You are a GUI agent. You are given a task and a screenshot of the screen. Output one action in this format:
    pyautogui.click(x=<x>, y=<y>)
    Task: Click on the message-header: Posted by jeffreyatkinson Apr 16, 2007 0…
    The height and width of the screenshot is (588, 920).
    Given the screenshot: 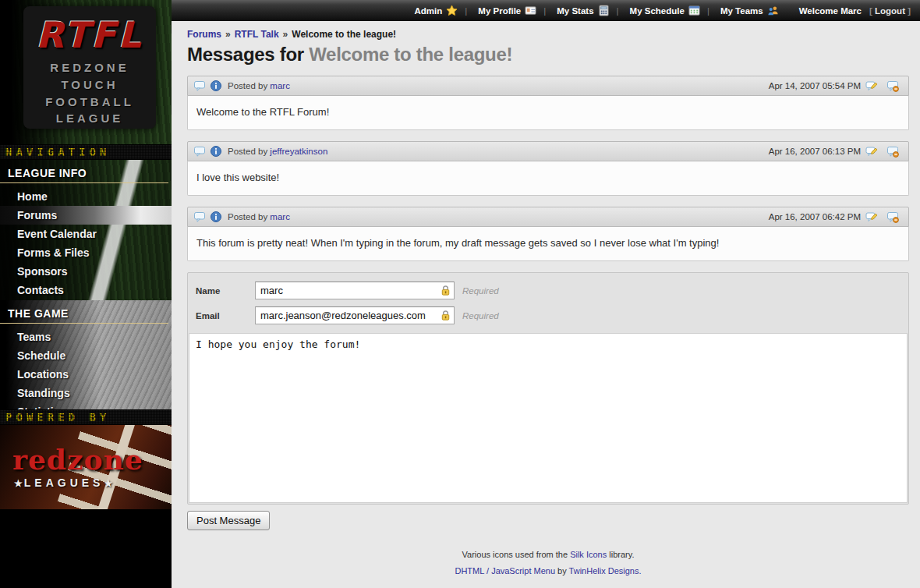 What is the action you would take?
    pyautogui.click(x=548, y=151)
    